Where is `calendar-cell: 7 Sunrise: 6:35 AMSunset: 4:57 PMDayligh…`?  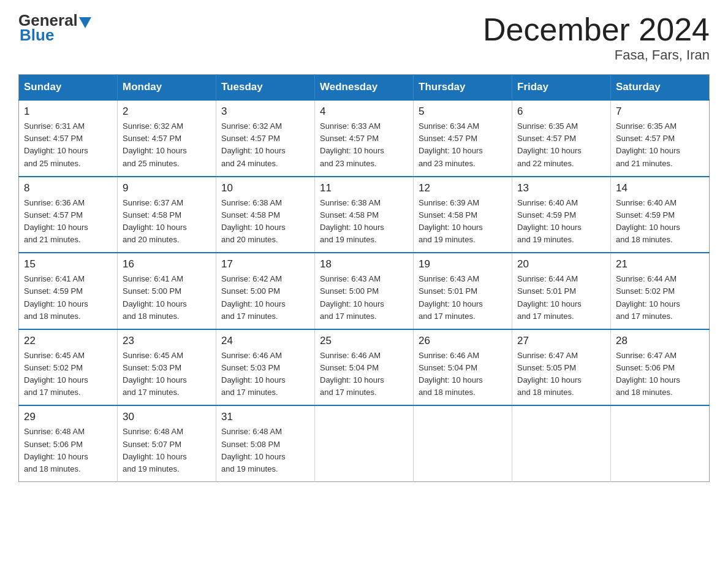 calendar-cell: 7 Sunrise: 6:35 AMSunset: 4:57 PMDayligh… is located at coordinates (661, 139).